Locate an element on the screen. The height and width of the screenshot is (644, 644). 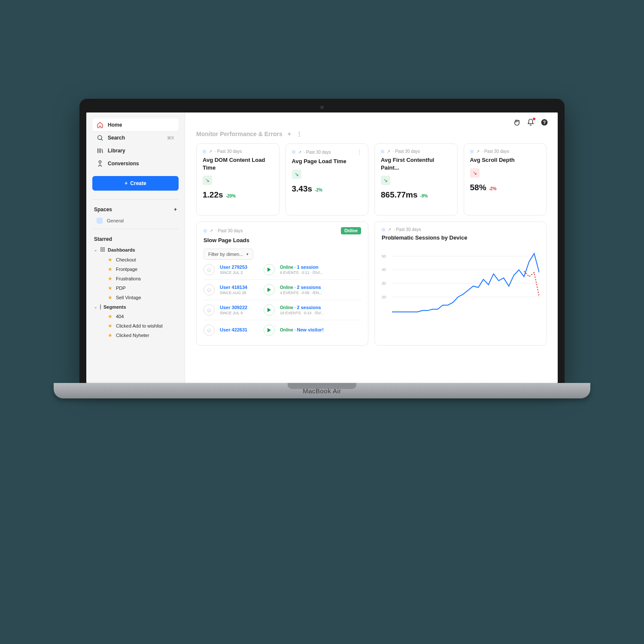
nav-label: Conversions is located at coordinates (124, 164).